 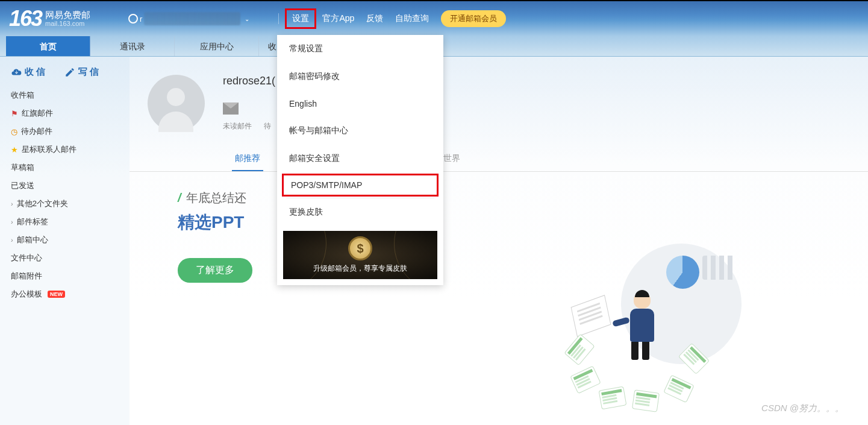 What do you see at coordinates (360, 131) in the screenshot?
I see `menu-account-center: 帐号与邮箱中心` at bounding box center [360, 131].